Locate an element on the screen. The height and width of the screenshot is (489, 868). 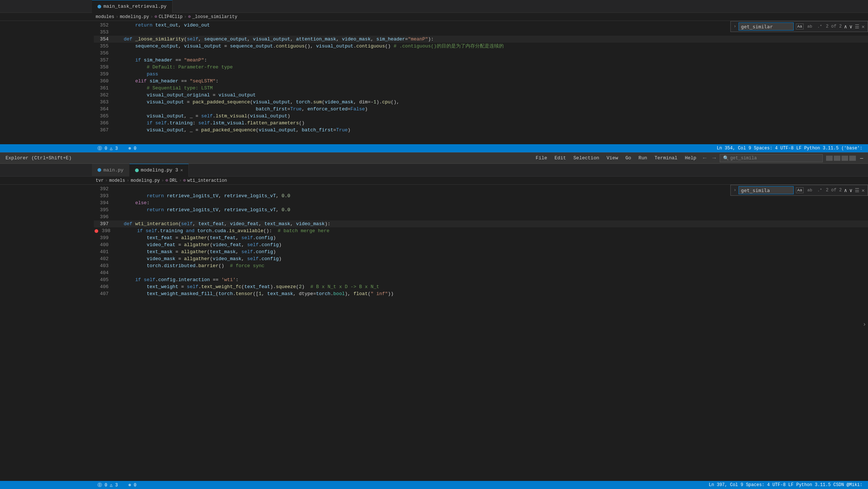
search-close-btn: ✕ is located at coordinates (863, 26).